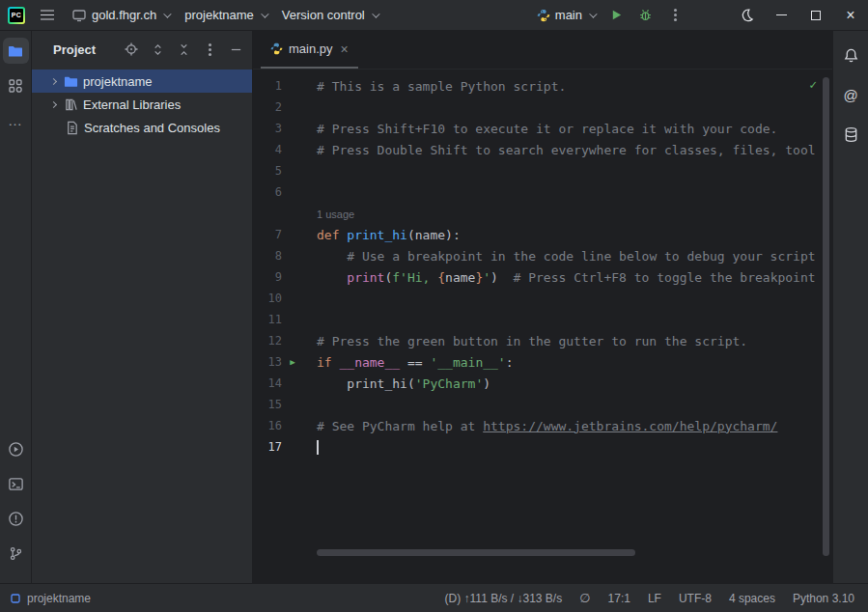 This screenshot has width=868, height=612. Describe the element at coordinates (15, 85) in the screenshot. I see `structure-tool-button` at that location.